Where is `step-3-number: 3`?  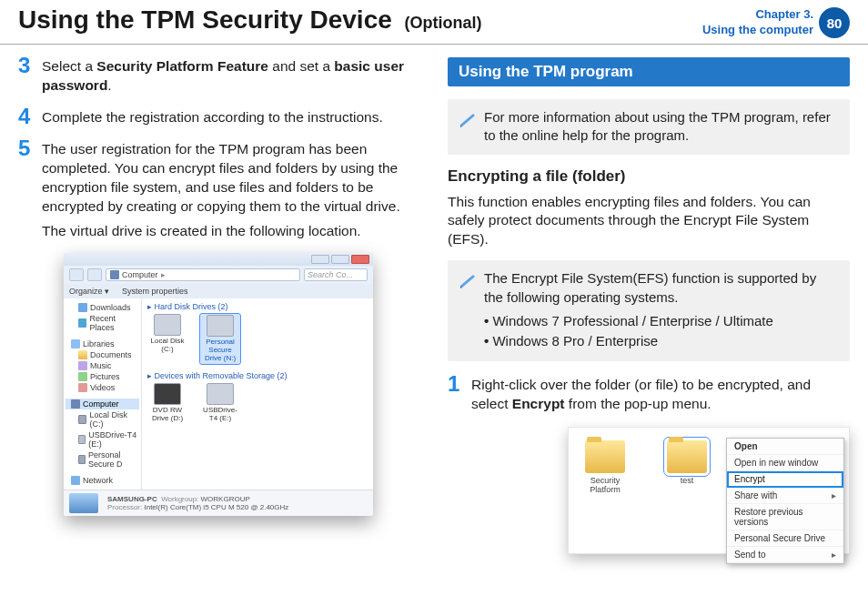 step-3-number: 3 is located at coordinates (25, 75).